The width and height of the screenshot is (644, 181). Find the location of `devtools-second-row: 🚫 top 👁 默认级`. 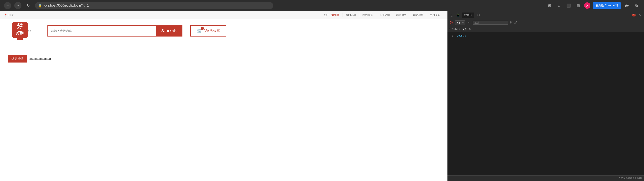

devtools-second-row: 🚫 top 👁 默认级 is located at coordinates (546, 22).